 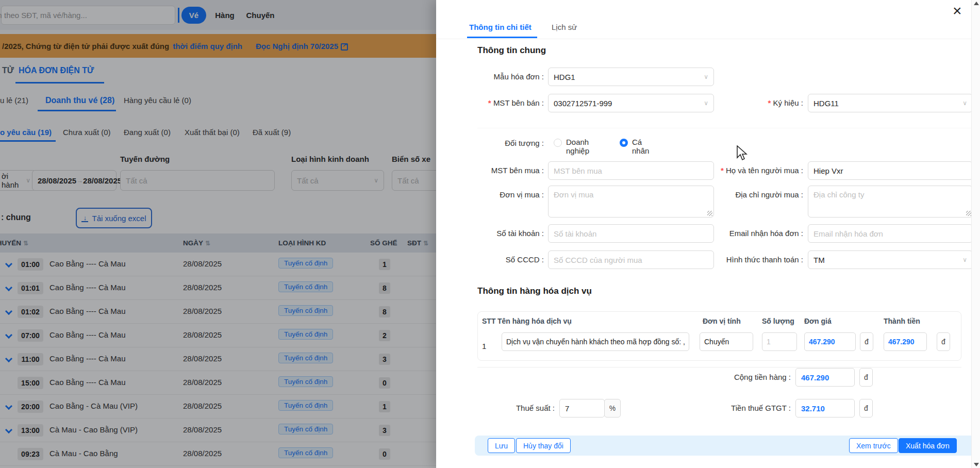 What do you see at coordinates (500, 27) in the screenshot?
I see `tab-thong-tin-chi-tiet: Thông tin chi tiết` at bounding box center [500, 27].